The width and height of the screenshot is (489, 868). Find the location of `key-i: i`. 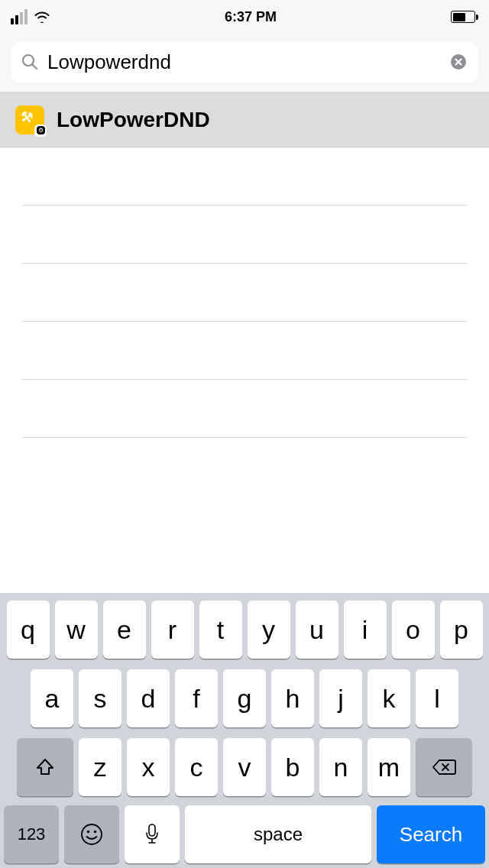

key-i: i is located at coordinates (365, 630).